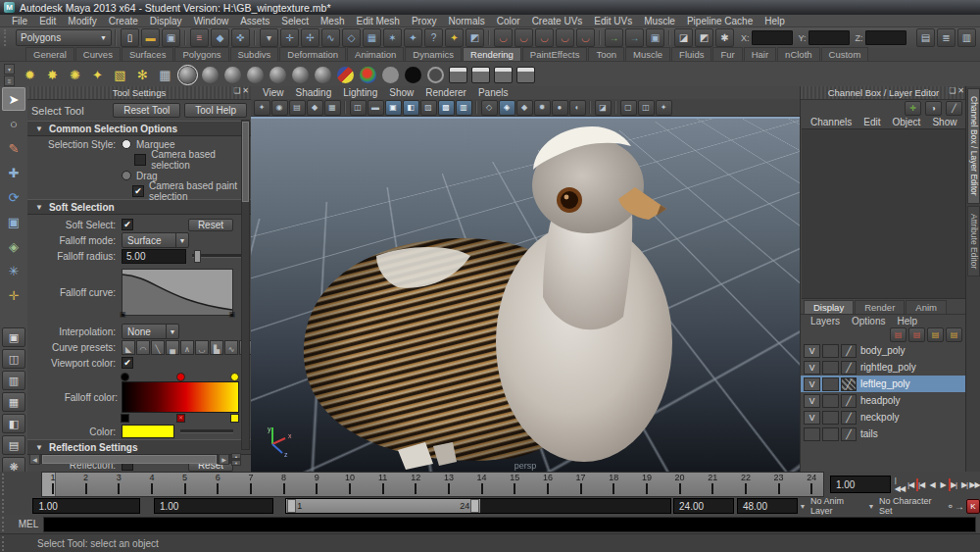 This screenshot has height=552, width=980. What do you see at coordinates (947, 37) in the screenshot?
I see `show-hide-tool-settings-icon: ≣` at bounding box center [947, 37].